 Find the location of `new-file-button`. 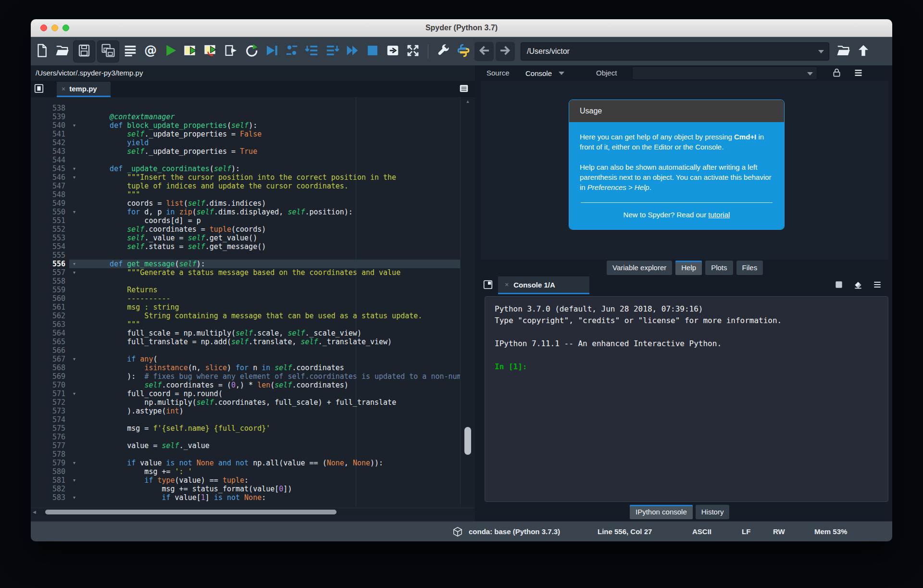

new-file-button is located at coordinates (42, 51).